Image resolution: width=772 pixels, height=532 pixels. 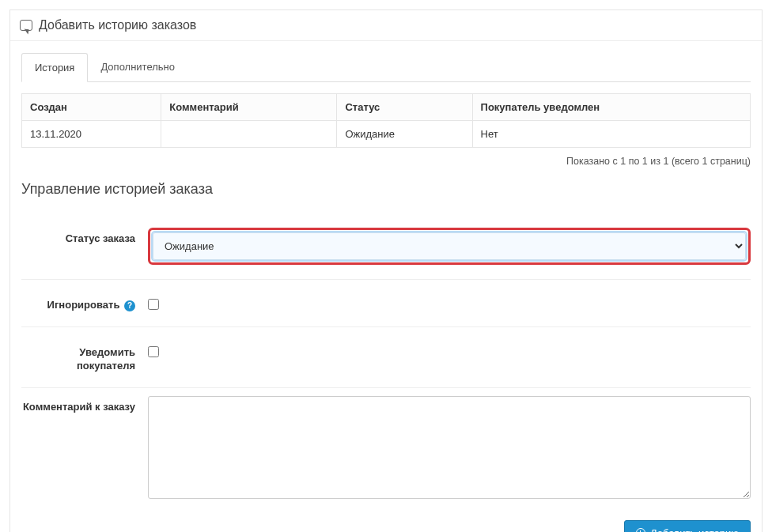 What do you see at coordinates (138, 68) in the screenshot?
I see `tab-additional: Дополнительно` at bounding box center [138, 68].